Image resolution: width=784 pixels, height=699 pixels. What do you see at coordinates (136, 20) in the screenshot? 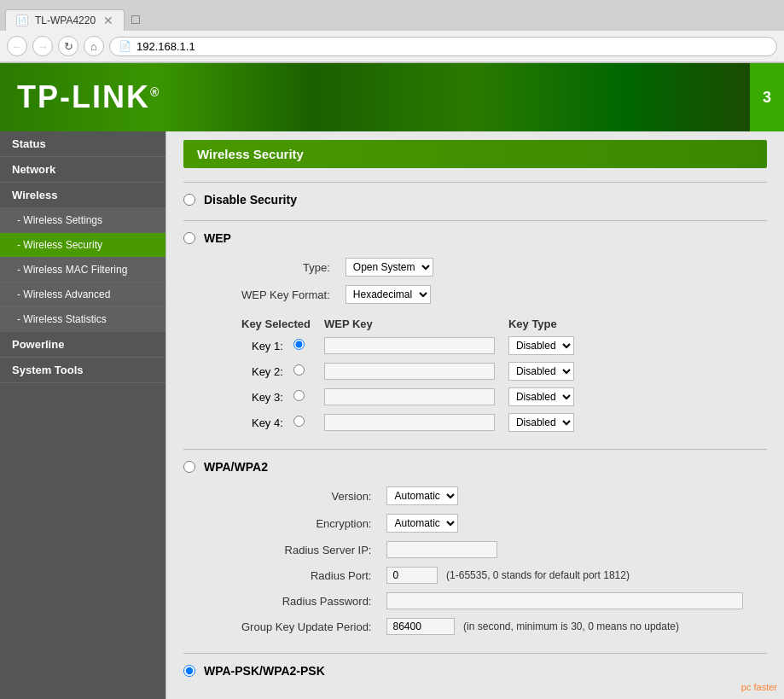
I see `new-tab-button: □` at bounding box center [136, 20].